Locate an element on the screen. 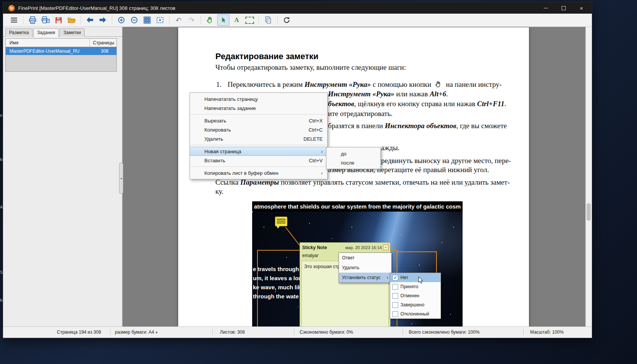 The width and height of the screenshot is (637, 364). redo-button: ↷ is located at coordinates (191, 20).